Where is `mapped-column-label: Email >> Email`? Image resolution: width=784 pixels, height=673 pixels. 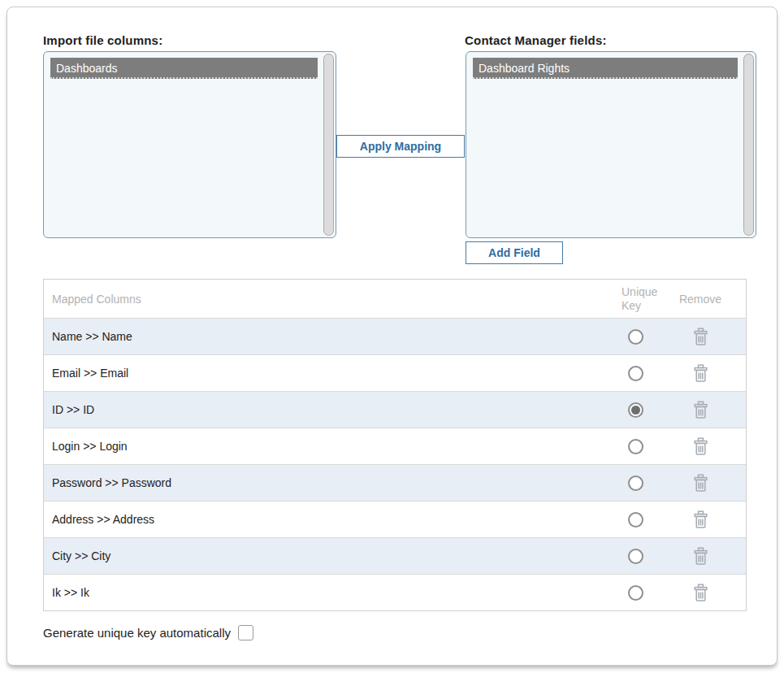 mapped-column-label: Email >> Email is located at coordinates (323, 373).